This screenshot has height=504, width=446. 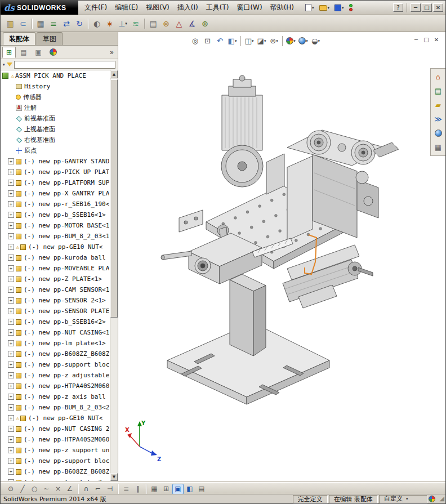 What do you see at coordinates (114, 74) in the screenshot?
I see `scroll-up-button: ▲` at bounding box center [114, 74].